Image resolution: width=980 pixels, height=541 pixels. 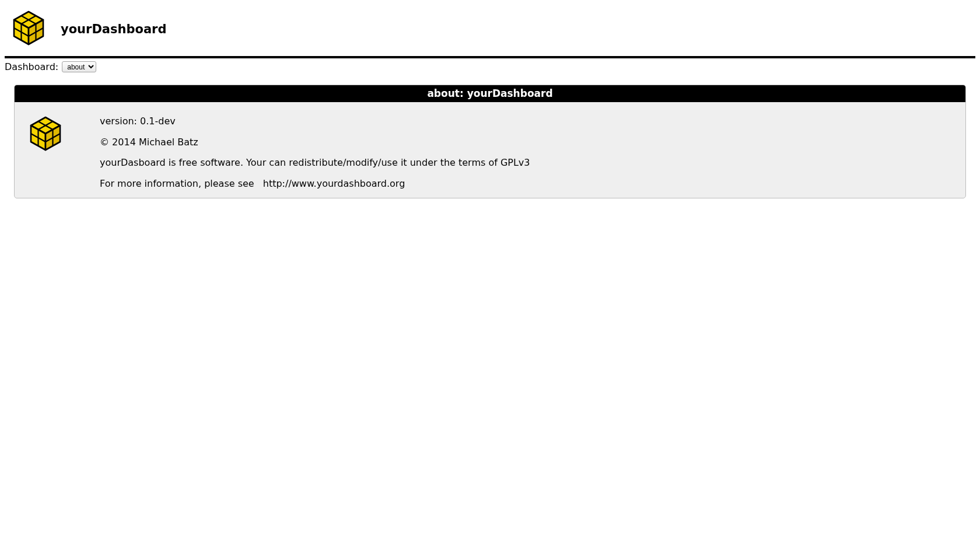 What do you see at coordinates (527, 151) in the screenshot?
I see `about-panel-text: version: 0.1-dev © 2014 Michael Batz you…` at bounding box center [527, 151].